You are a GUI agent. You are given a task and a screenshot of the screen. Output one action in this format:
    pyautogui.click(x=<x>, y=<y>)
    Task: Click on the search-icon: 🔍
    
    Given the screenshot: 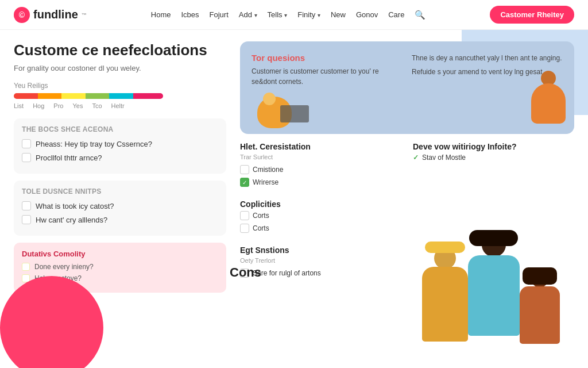 What is the action you would take?
    pyautogui.click(x=420, y=15)
    